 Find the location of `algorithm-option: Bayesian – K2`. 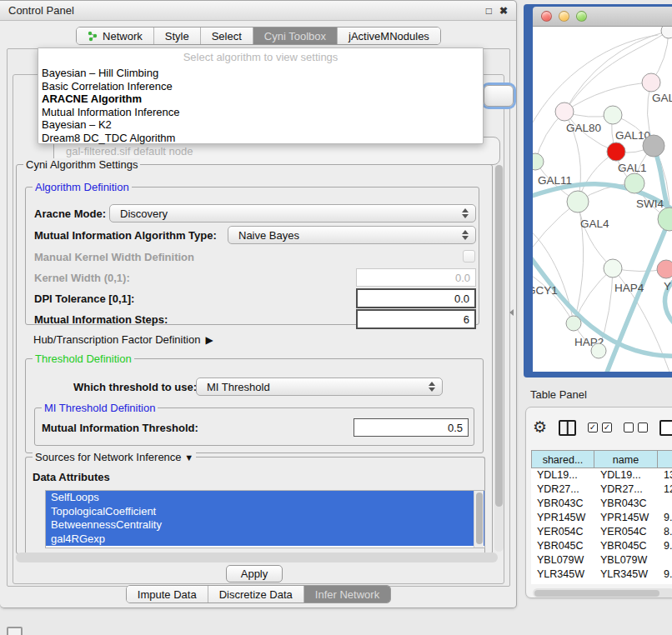

algorithm-option: Bayesian – K2 is located at coordinates (260, 125).